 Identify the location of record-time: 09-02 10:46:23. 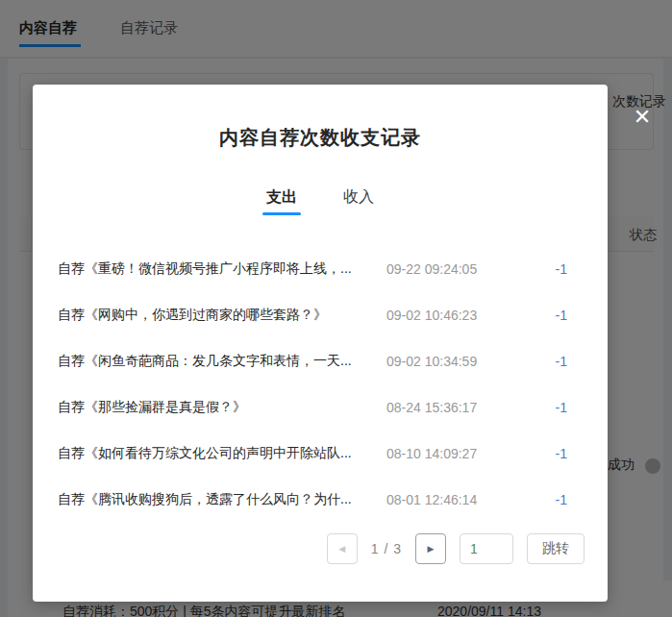
(448, 315).